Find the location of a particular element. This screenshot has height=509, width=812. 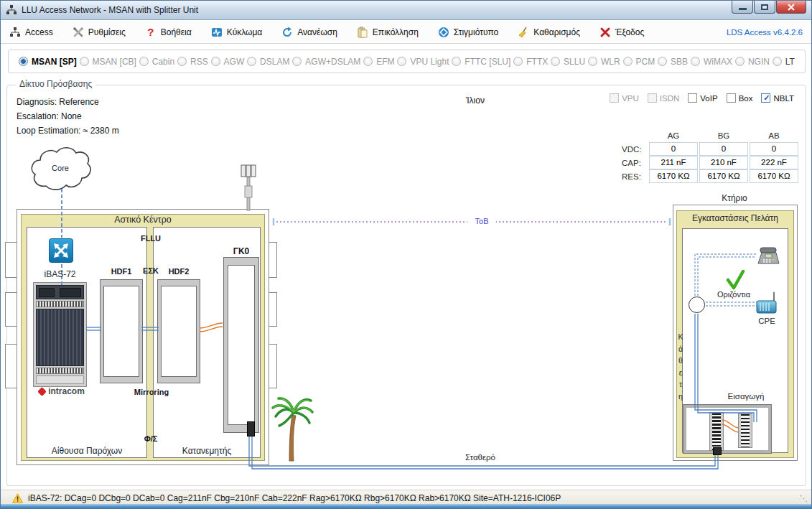

radio-dslam: DSLAM is located at coordinates (269, 62).